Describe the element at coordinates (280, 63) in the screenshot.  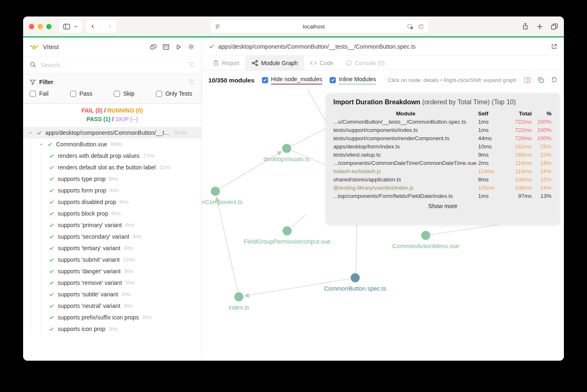
I see `tab-label: Module Graph` at that location.